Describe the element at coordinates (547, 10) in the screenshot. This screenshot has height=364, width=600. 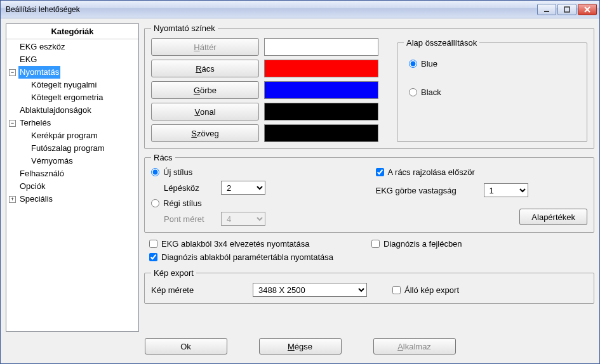
I see `minimize-button` at that location.